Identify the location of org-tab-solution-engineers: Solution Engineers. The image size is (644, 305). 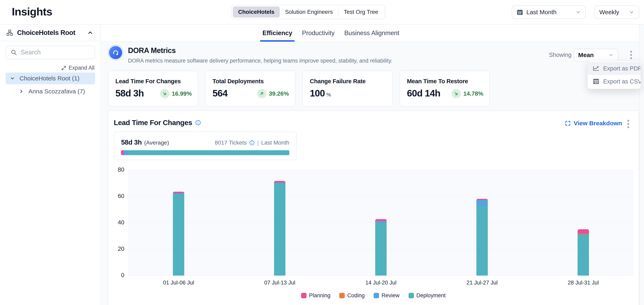
(309, 12).